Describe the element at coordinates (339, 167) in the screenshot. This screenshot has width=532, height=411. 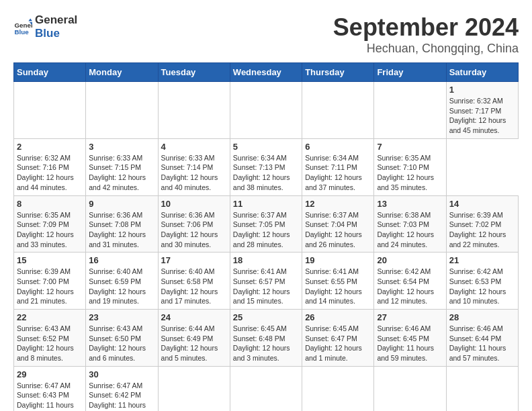
I see `calendar-cell: 6Sunrise: 6:34 AMSunset: 7:11 PMDaylight…` at that location.